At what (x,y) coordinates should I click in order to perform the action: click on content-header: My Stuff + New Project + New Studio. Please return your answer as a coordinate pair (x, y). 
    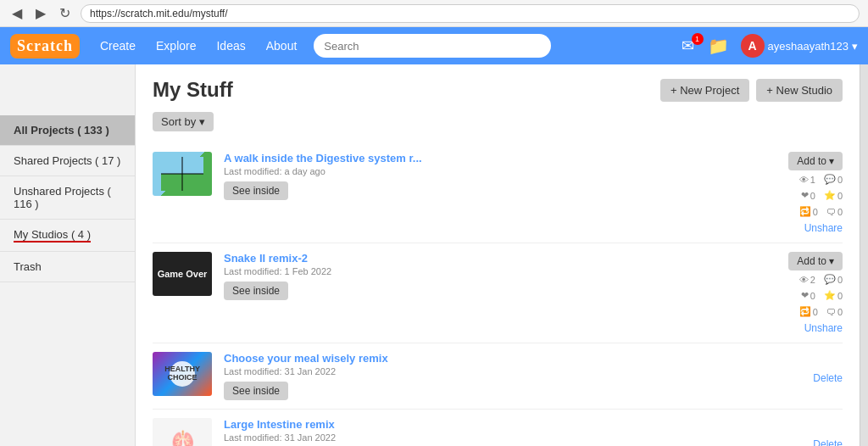
    Looking at the image, I should click on (498, 90).